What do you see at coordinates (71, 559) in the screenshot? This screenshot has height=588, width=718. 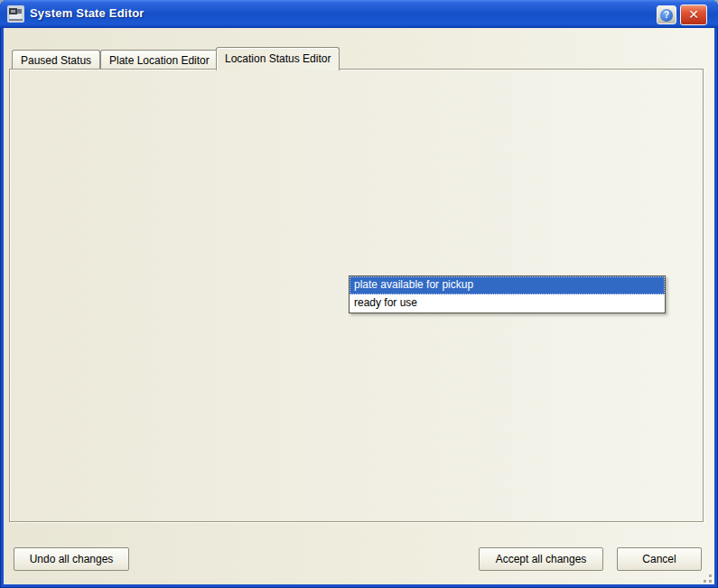 I see `undo-all-changes-button: Undo all changes` at bounding box center [71, 559].